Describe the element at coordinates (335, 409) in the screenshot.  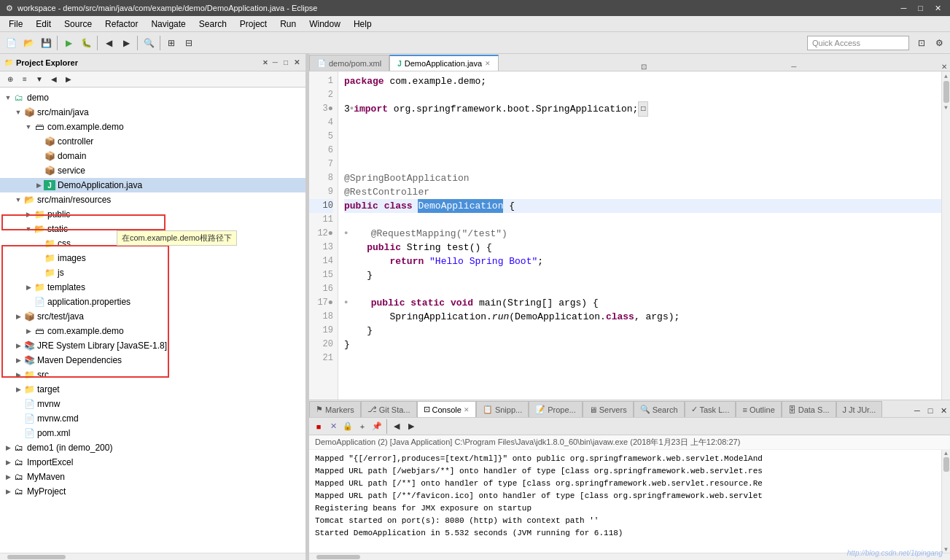
I see `tab-markers: ⚑ Markers` at that location.